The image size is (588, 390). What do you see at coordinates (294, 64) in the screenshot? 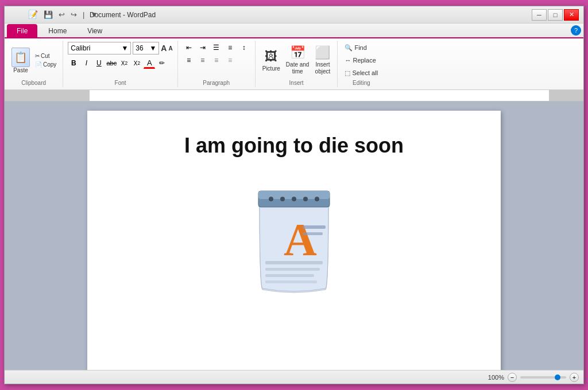
I see `ribbon: 📋 Paste ✂ Cut 📄 Copy Clipboard` at bounding box center [294, 64].